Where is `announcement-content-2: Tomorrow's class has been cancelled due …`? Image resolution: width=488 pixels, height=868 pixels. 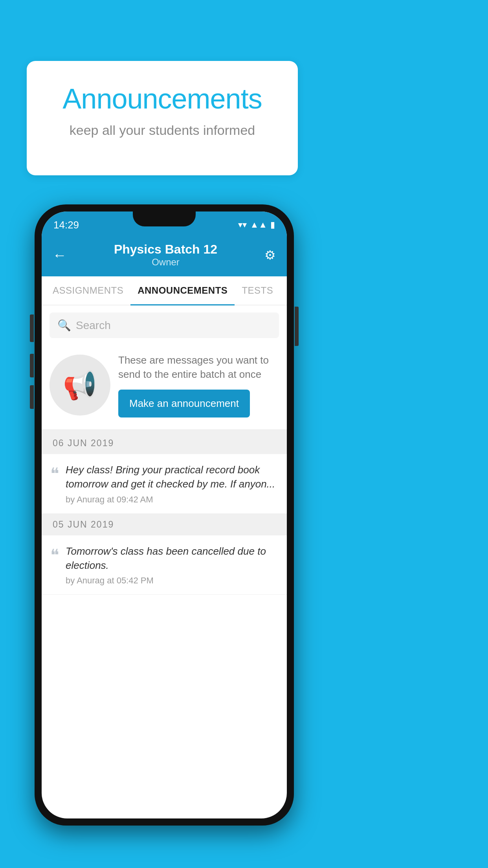 announcement-content-2: Tomorrow's class has been cancelled due … is located at coordinates (172, 565).